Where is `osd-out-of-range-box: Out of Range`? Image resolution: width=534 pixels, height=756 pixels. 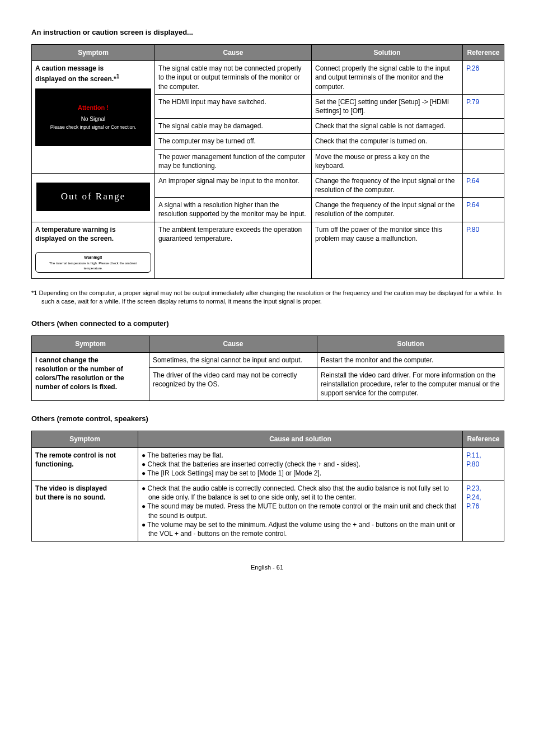
osd-out-of-range-box: Out of Range is located at coordinates (93, 197).